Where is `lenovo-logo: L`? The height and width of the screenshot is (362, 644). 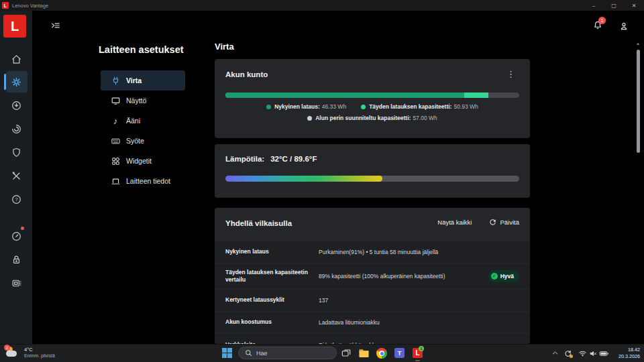
lenovo-logo: L is located at coordinates (15, 26).